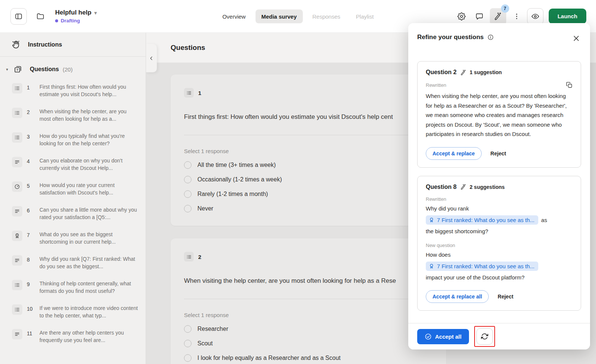 Image resolution: width=596 pixels, height=364 pixels. I want to click on sidebar-question-6: 6 Can you share a little more about why …, so click(73, 213).